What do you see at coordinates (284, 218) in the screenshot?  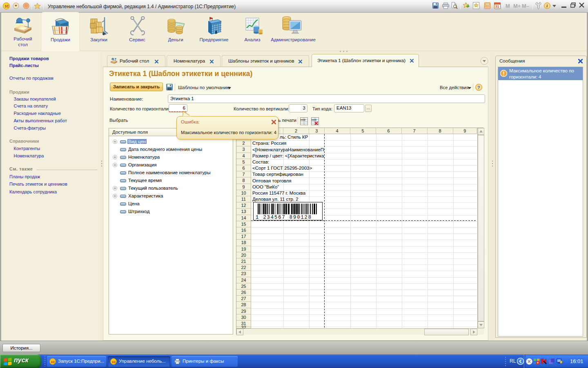 I see `svg-text: 1 234567 890128` at bounding box center [284, 218].